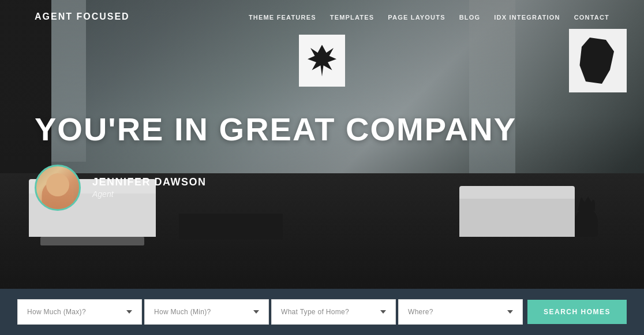 The image size is (644, 335). Describe the element at coordinates (256, 312) in the screenshot. I see `dropdown-min-price-arrow` at that location.